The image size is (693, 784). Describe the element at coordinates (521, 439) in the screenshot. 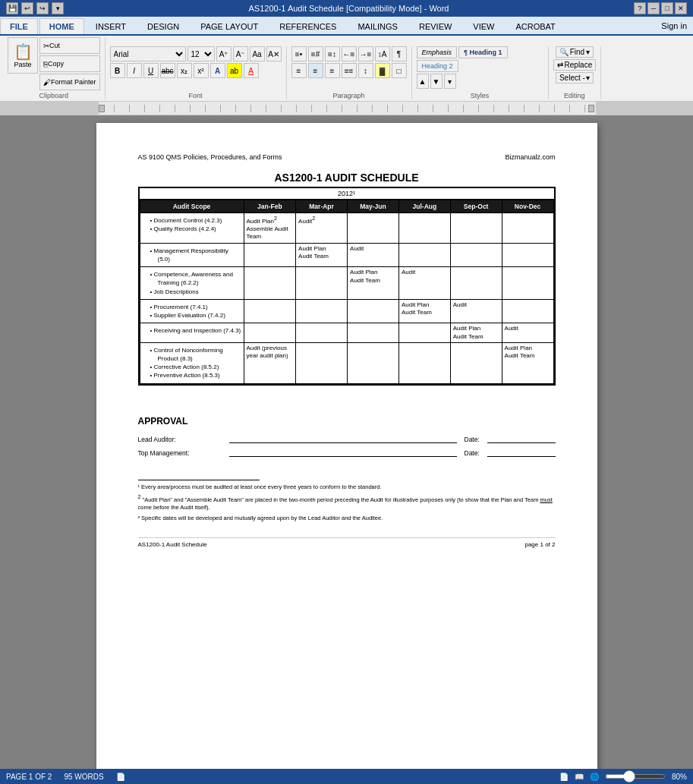

I see `lead-auditor-date-field` at that location.